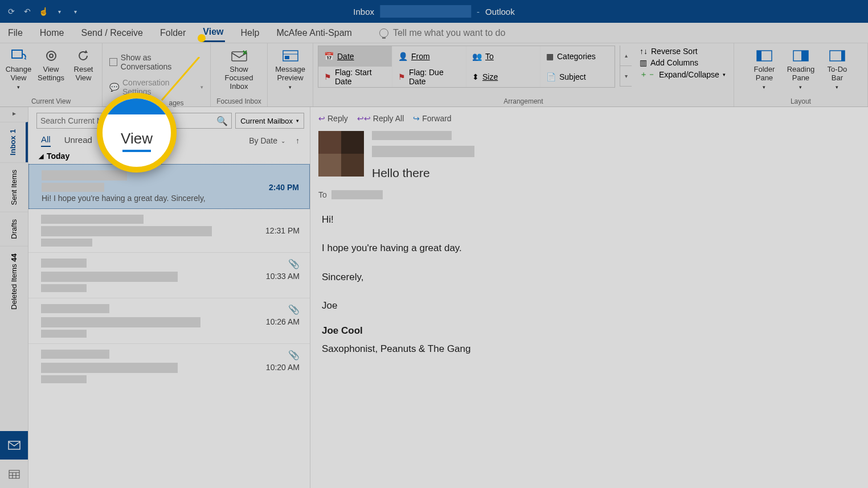 This screenshot has width=868, height=488. Describe the element at coordinates (282, 322) in the screenshot. I see `message-time: 10:26 AM` at that location.